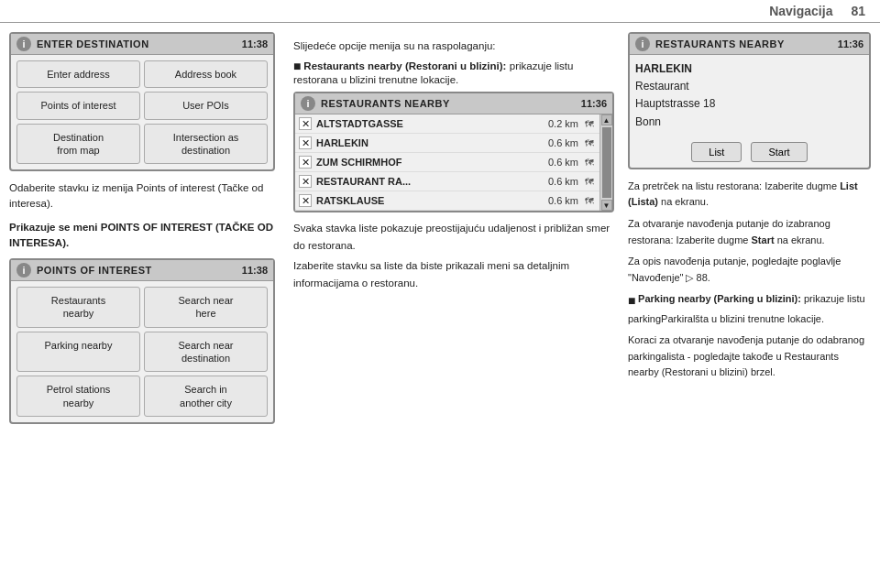 This screenshot has height=588, width=880. What do you see at coordinates (440, 11) in the screenshot?
I see `page-header: Navigacija 81` at bounding box center [440, 11].